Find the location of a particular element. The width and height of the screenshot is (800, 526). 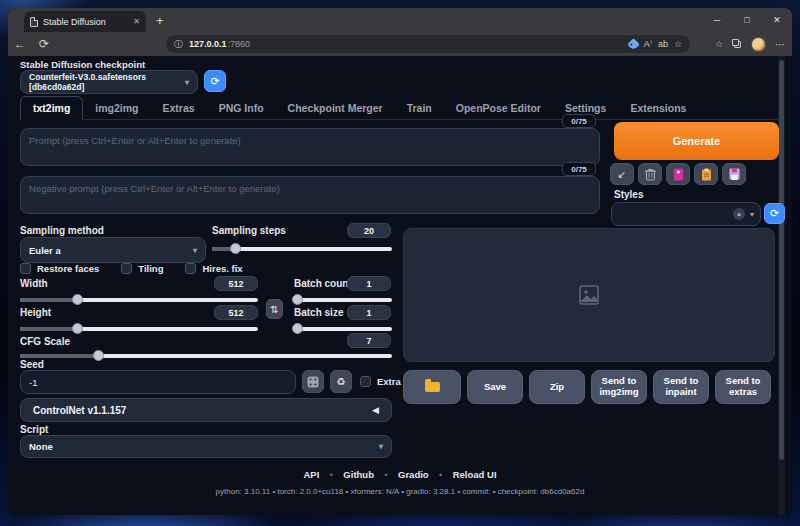

output-actions: Save Zip Send to img2img Send to inpaint… is located at coordinates (589, 387).